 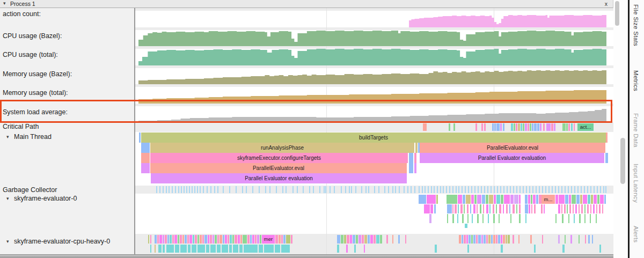 I want to click on sidebar-tab-file-size-stats: File Size Stats, so click(x=636, y=25).